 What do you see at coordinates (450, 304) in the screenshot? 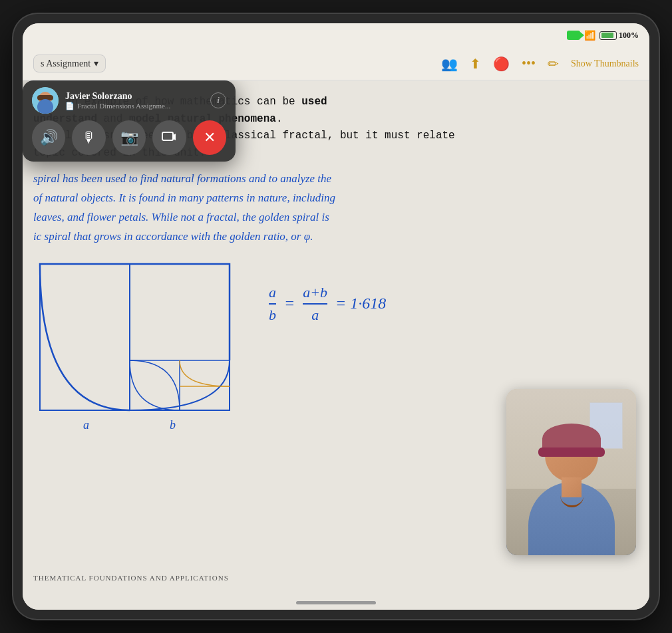
I see `formula-display: a b = a+b a = 1·618` at bounding box center [450, 304].